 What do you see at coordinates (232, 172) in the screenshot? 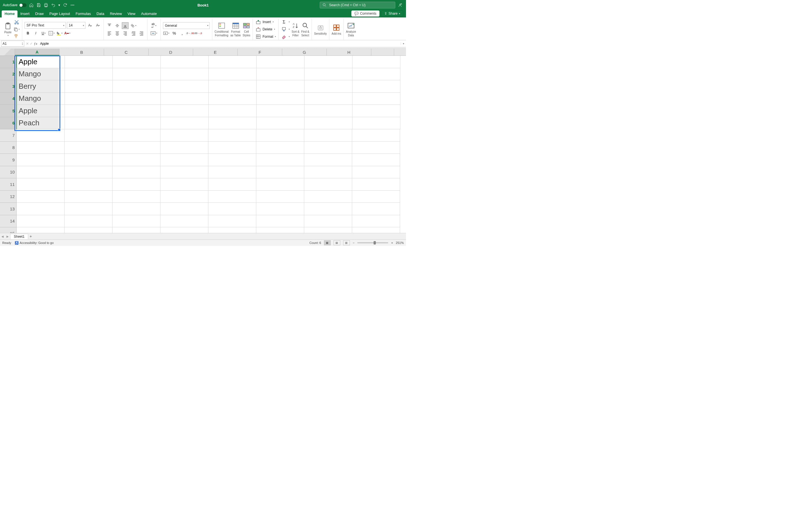
I see `cell-E10` at bounding box center [232, 172].